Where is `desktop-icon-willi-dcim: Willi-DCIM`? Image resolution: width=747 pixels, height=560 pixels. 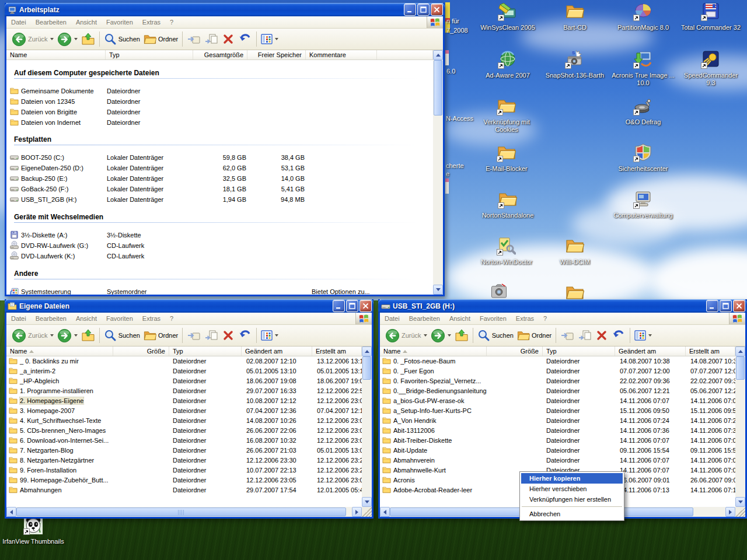 desktop-icon-willi-dcim: Willi-DCIM is located at coordinates (575, 251).